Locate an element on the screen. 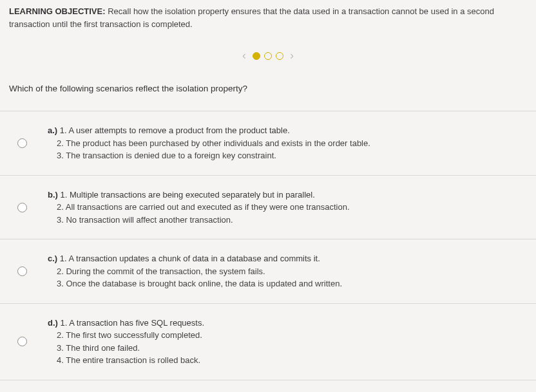 The image size is (536, 392). radio-c is located at coordinates (22, 272).